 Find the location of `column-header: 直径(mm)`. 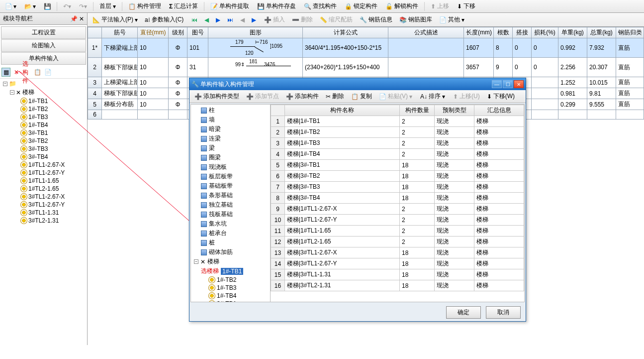

column-header: 直径(mm) is located at coordinates (153, 33).